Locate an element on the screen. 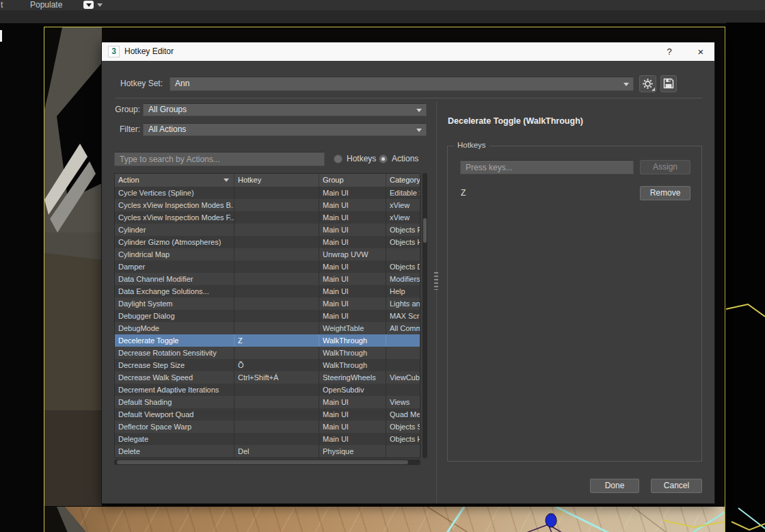 The image size is (765, 532). cancel-button: Cancel is located at coordinates (677, 486).